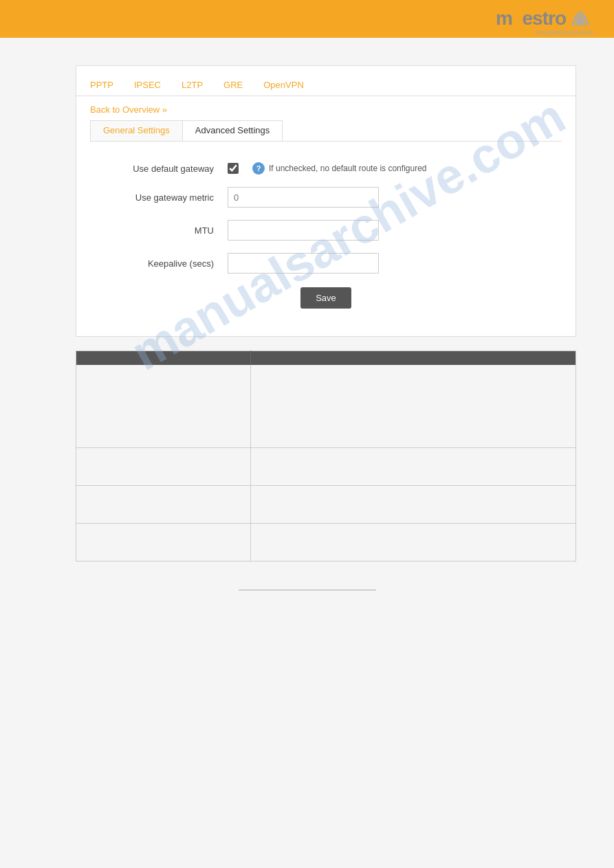 The height and width of the screenshot is (868, 614). Describe the element at coordinates (326, 263) in the screenshot. I see `form-row-keepalive: Keepalive (secs)` at that location.